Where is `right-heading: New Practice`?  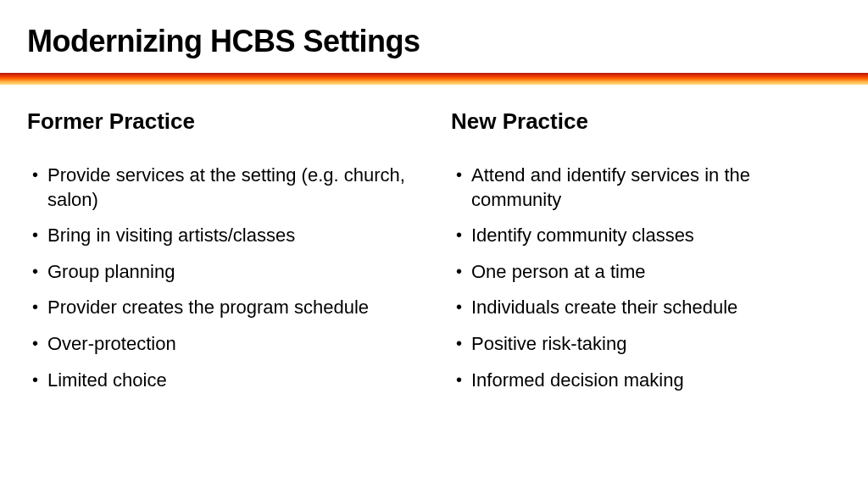 right-heading: New Practice is located at coordinates (646, 122).